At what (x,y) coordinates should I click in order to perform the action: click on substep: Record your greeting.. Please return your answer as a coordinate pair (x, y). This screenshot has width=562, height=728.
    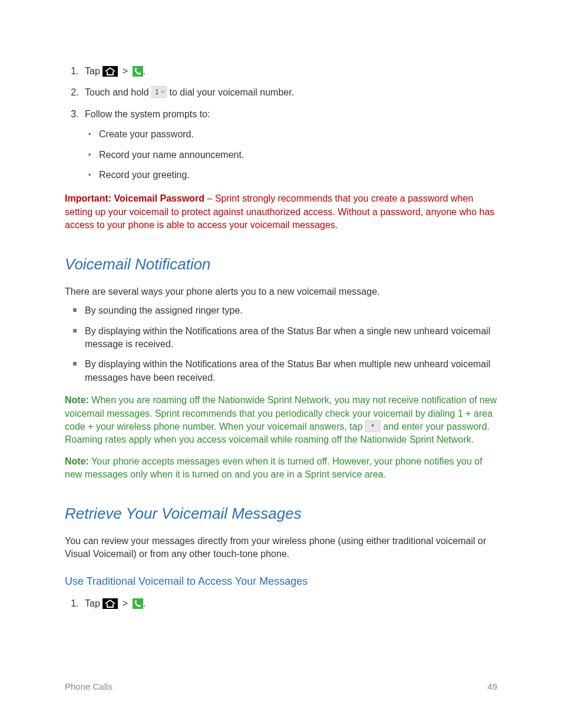
    Looking at the image, I should click on (298, 175).